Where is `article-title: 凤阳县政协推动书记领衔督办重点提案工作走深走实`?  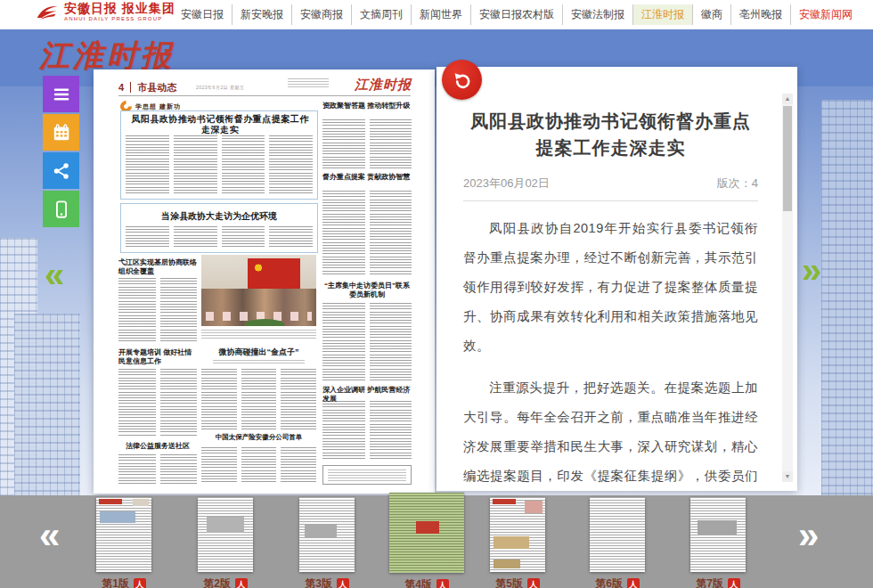 article-title: 凤阳县政协推动书记领衔督办重点提案工作走深走实 is located at coordinates (611, 135).